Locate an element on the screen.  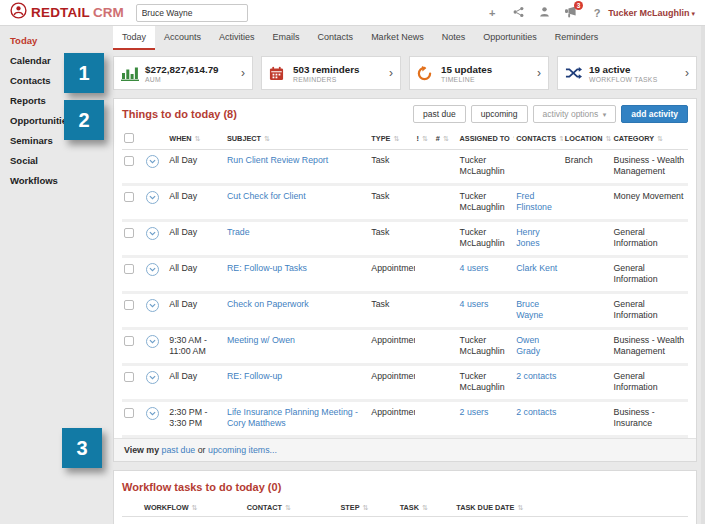
tab-market-news: Market News is located at coordinates (398, 38).